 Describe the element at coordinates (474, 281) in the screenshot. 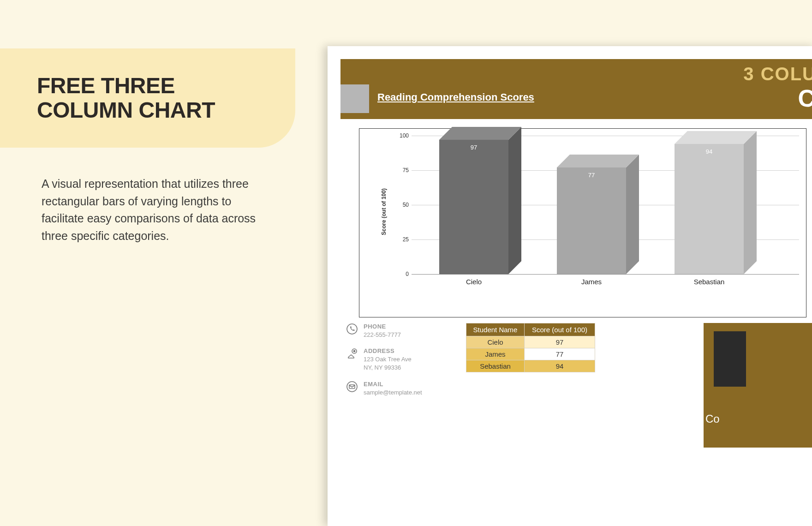

I see `x-category-label: Cielo` at that location.